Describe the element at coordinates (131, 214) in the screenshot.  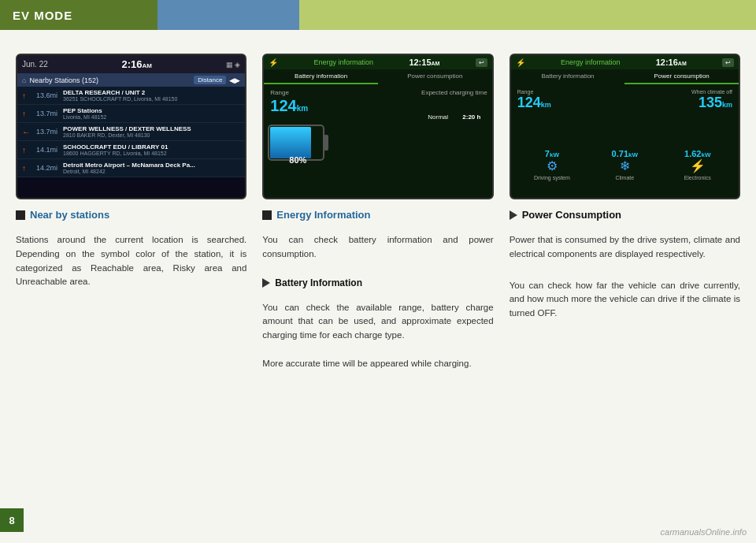
I see `nearby-section-heading: Near by stations` at that location.